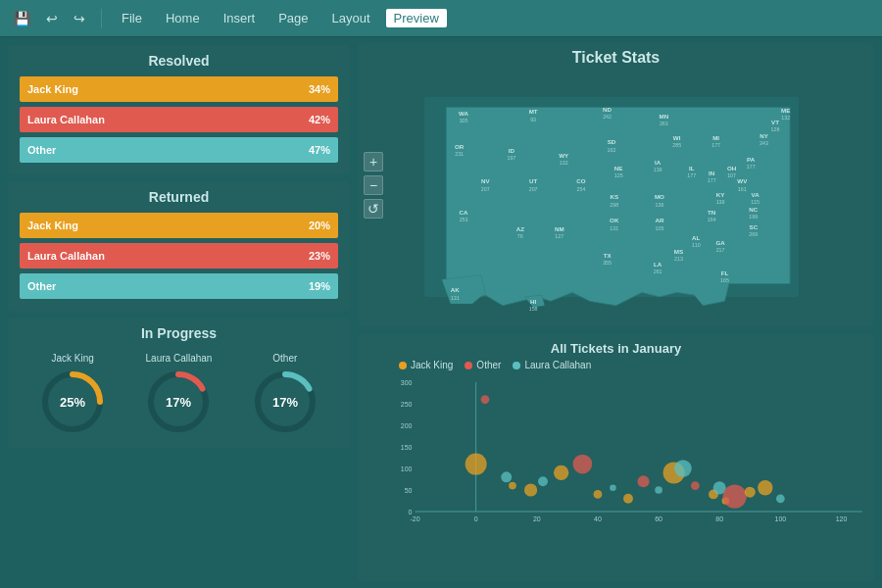 The image size is (882, 588). Describe the element at coordinates (764, 143) in the screenshot. I see `svg-text: 343` at that location.